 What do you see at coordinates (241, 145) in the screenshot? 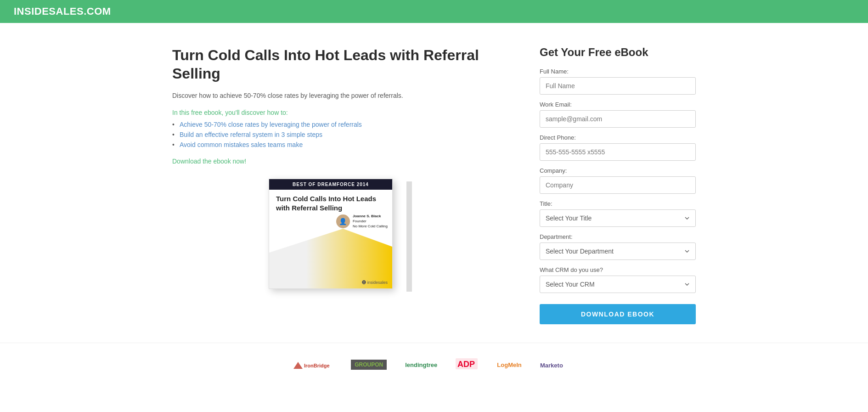
I see `bullet-link: Avoid common mistakes sales teams make` at bounding box center [241, 145].